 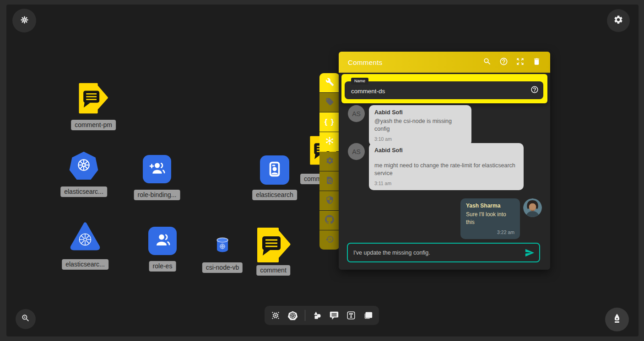 I want to click on message-time: 3:22 am, so click(x=490, y=232).